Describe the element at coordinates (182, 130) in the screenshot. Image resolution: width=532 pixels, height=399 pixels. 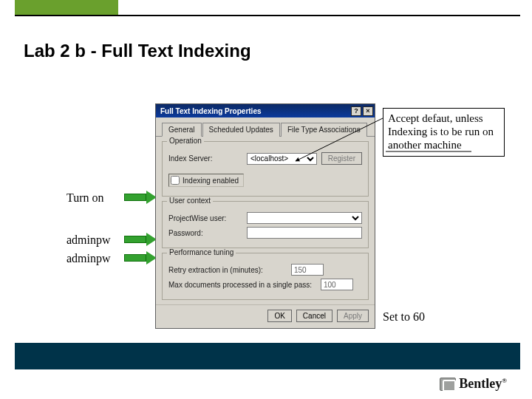
I see `tab-general: General` at that location.